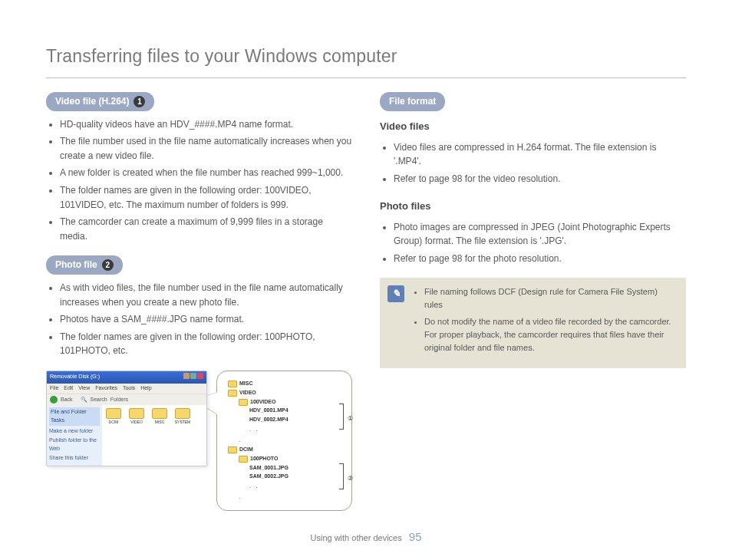  Describe the element at coordinates (206, 124) in the screenshot. I see `list-item: HD-quality videos have an HDV_####.MP4 n…` at that location.